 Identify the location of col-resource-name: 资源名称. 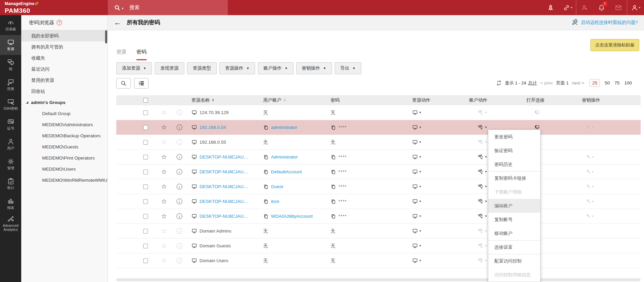
(201, 100).